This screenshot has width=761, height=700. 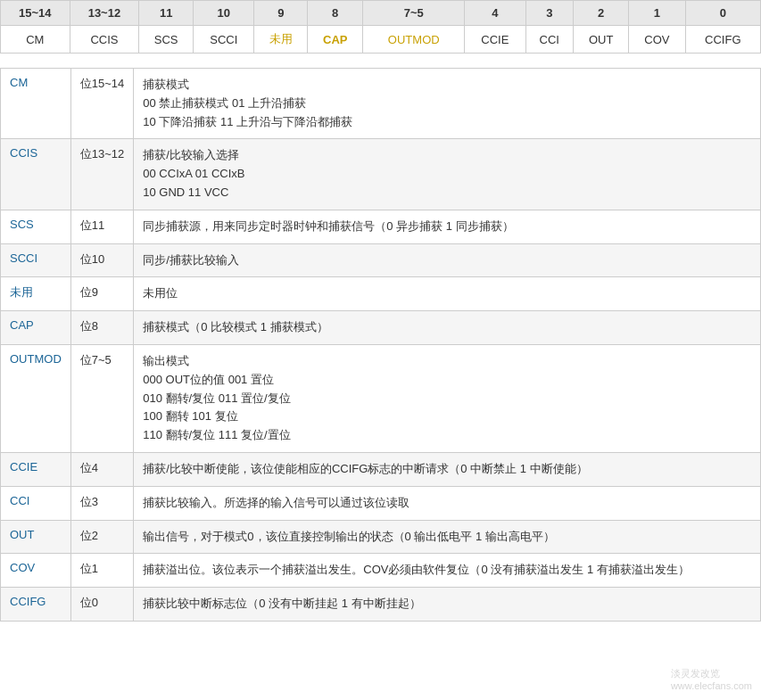 I want to click on register-field: SCCI, so click(x=224, y=39).